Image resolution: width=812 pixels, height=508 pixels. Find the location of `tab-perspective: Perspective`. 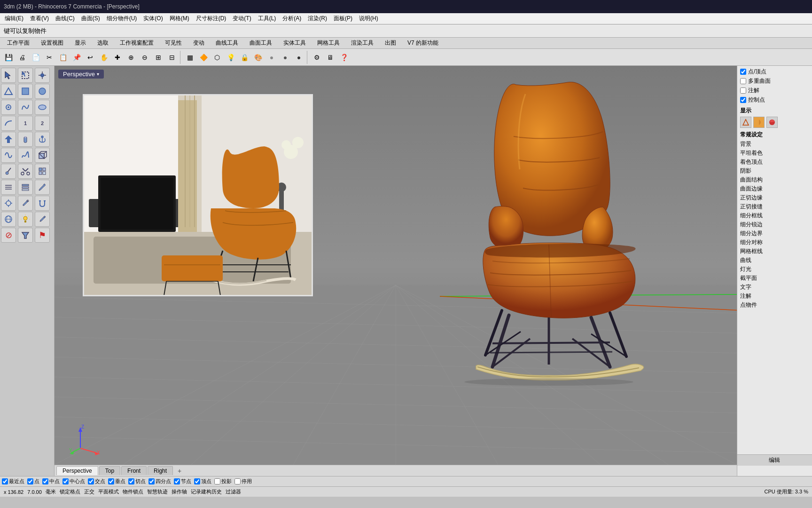

tab-perspective: Perspective is located at coordinates (77, 470).